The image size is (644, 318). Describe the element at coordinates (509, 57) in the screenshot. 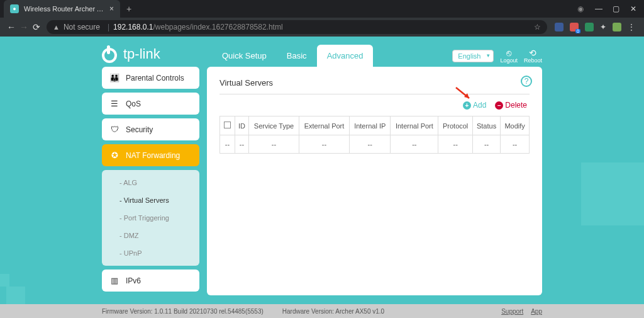

I see `logout-button: ⎋ Logout` at that location.